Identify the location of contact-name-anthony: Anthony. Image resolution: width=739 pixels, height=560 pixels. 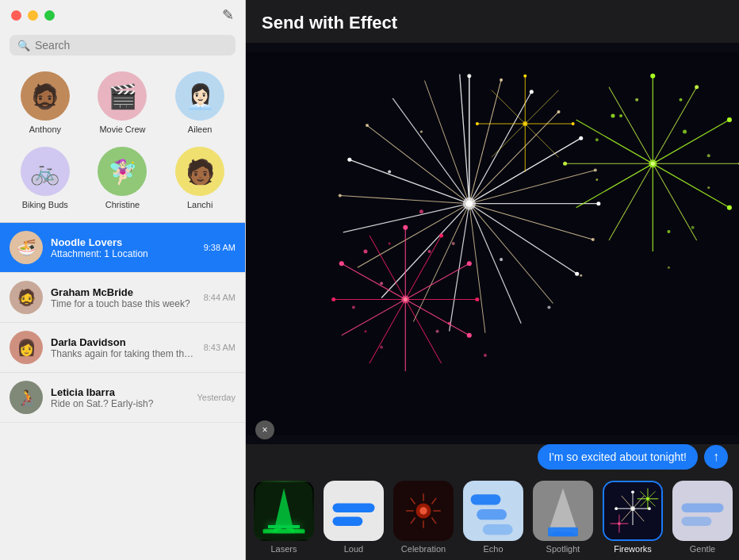
(45, 129).